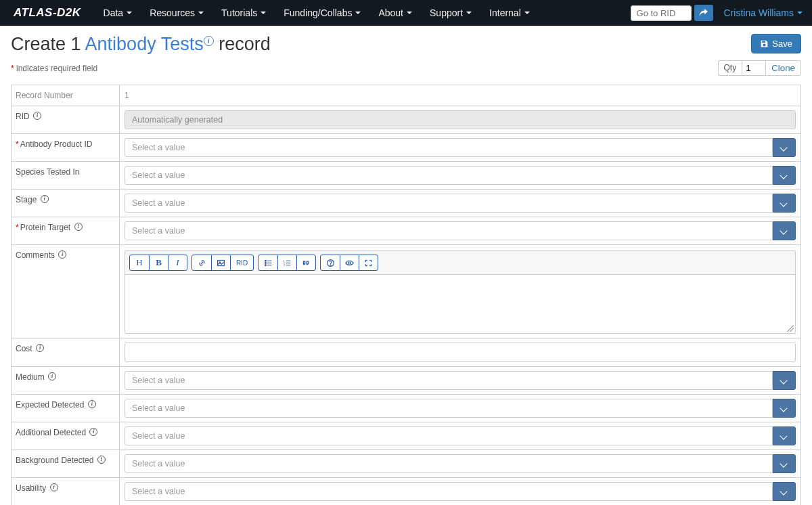 The image size is (812, 505). I want to click on antibody-product-id-dropdown, so click(784, 148).